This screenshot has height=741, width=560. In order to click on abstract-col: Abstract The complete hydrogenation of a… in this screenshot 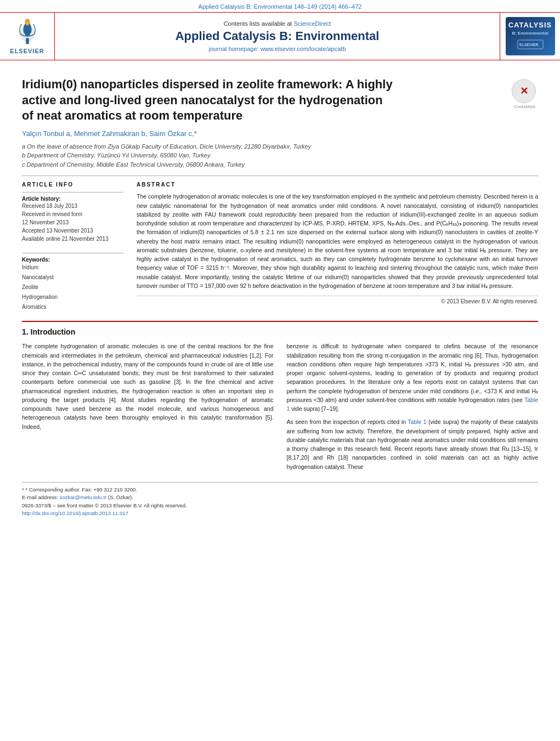, I will do `click(337, 247)`.